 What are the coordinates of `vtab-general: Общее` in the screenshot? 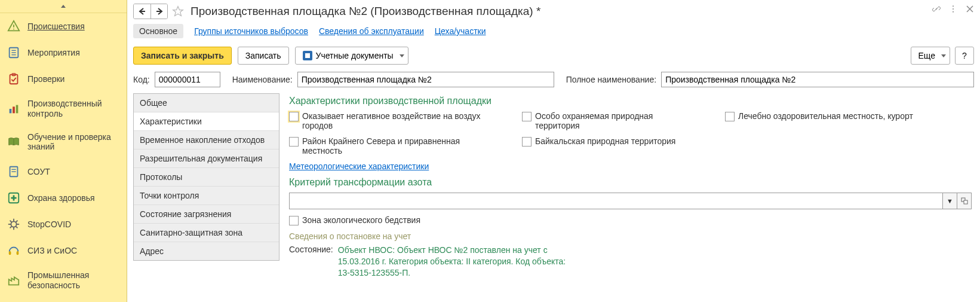 It's located at (207, 103).